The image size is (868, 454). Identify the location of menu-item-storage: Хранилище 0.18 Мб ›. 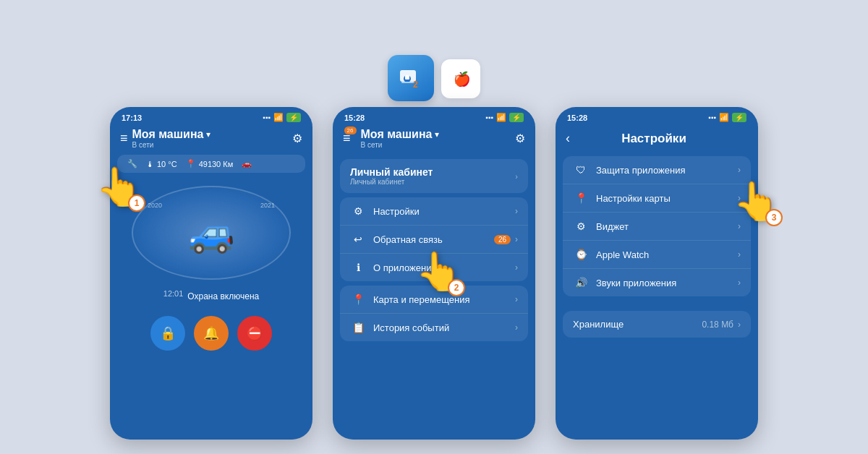
(657, 324).